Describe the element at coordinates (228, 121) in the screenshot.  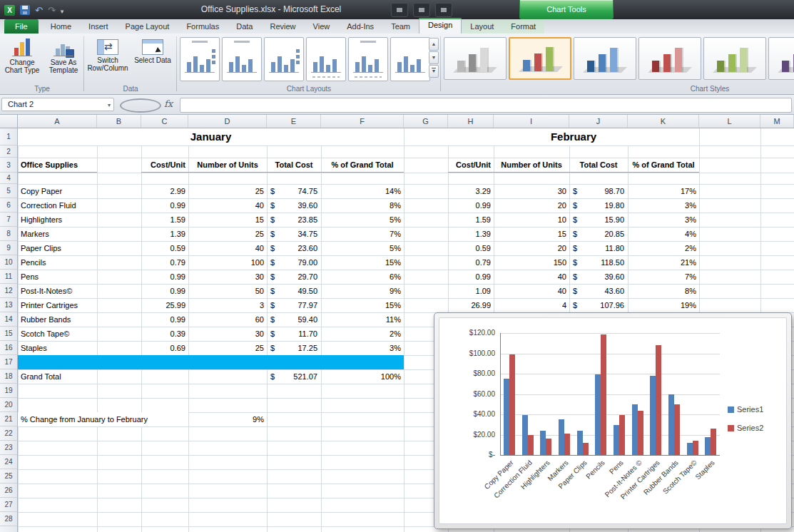
I see `col-header-D: D` at that location.